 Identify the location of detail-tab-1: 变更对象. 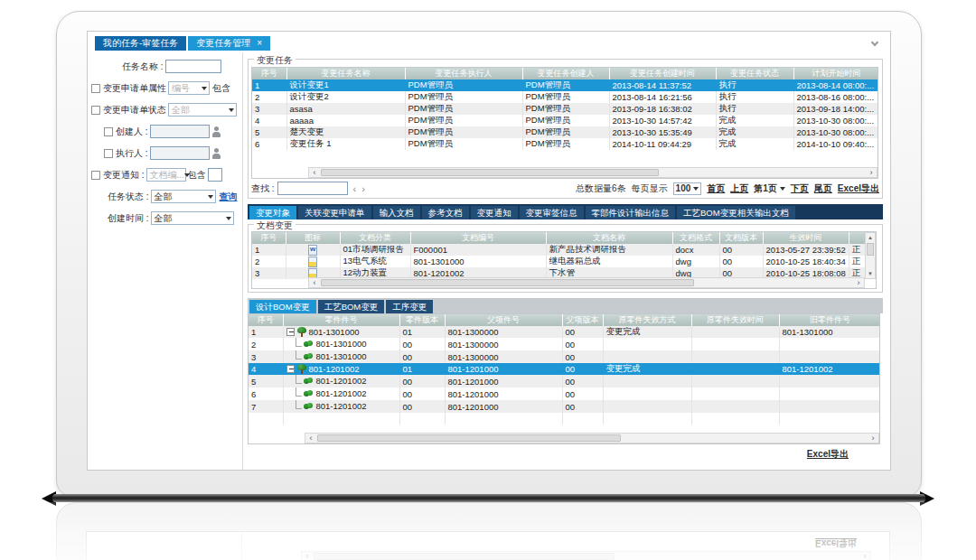
(273, 213).